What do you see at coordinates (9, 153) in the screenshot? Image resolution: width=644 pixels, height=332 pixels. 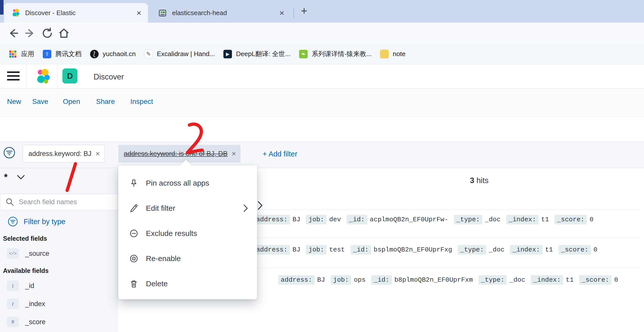 I see `filter-funnel-icon` at bounding box center [9, 153].